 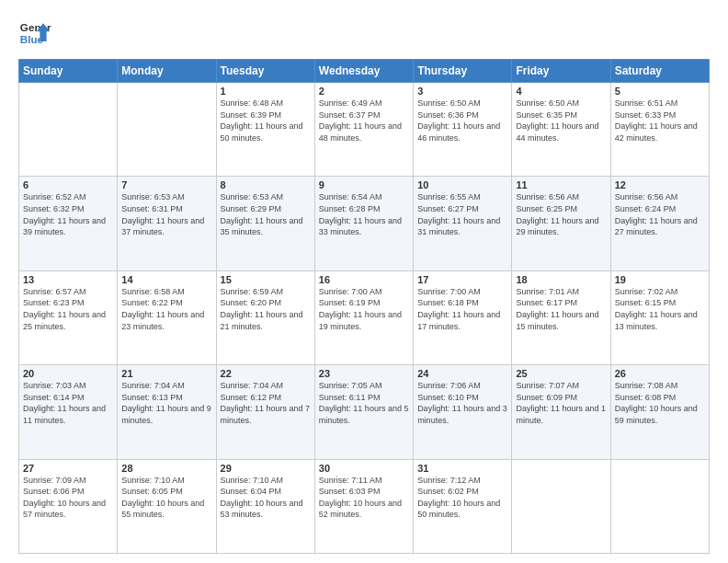 What do you see at coordinates (166, 373) in the screenshot?
I see `day-number: 21` at bounding box center [166, 373].